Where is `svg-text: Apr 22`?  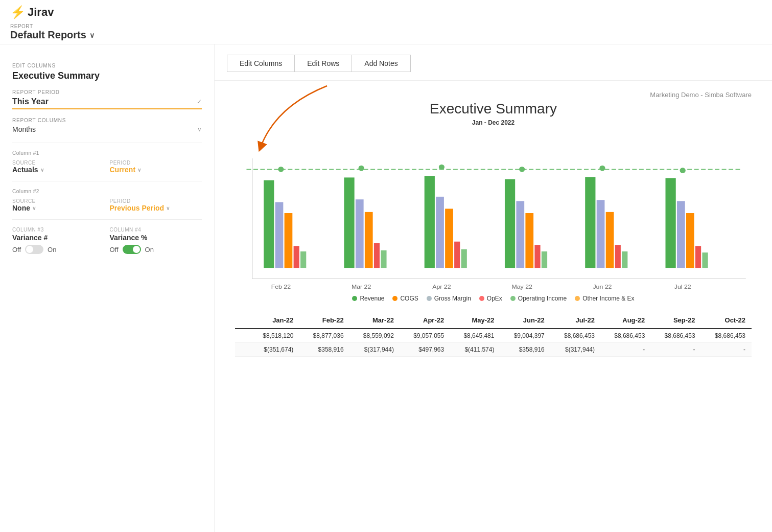
svg-text: Apr 22 is located at coordinates (441, 286).